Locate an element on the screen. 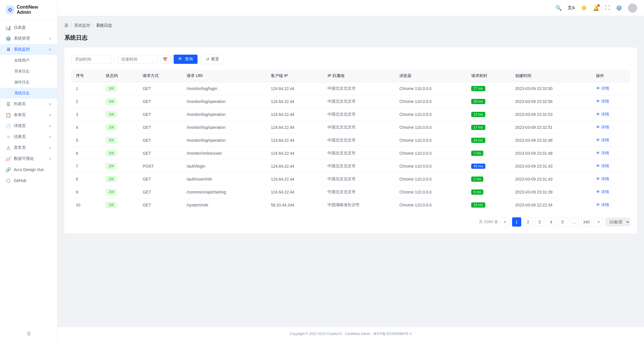 Image resolution: width=644 pixels, height=341 pixels. collapse-sidebar-button: ☰ is located at coordinates (29, 334).